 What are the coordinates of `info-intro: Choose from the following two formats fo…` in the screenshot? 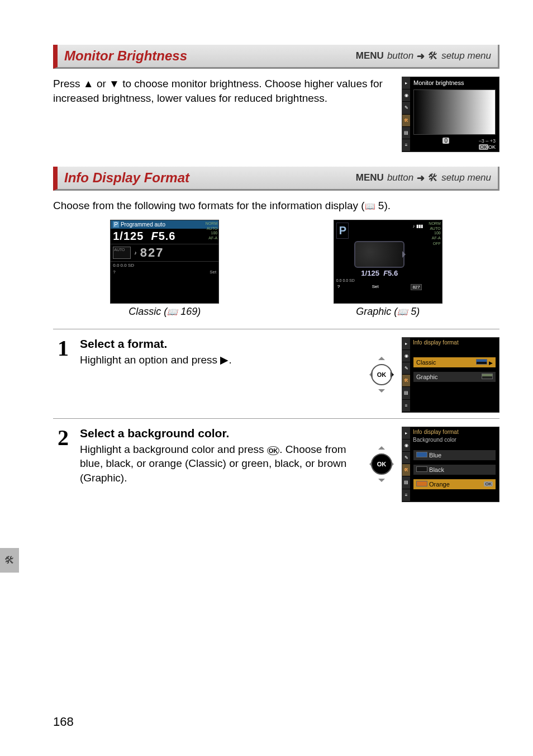 It's located at (276, 206).